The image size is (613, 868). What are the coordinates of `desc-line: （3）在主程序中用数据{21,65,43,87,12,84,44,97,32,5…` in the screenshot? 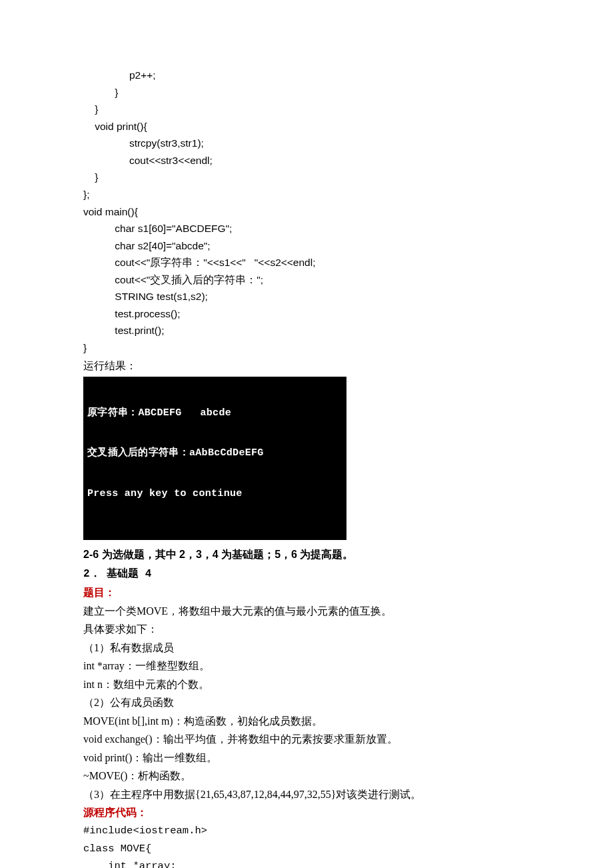 It's located at (314, 795).